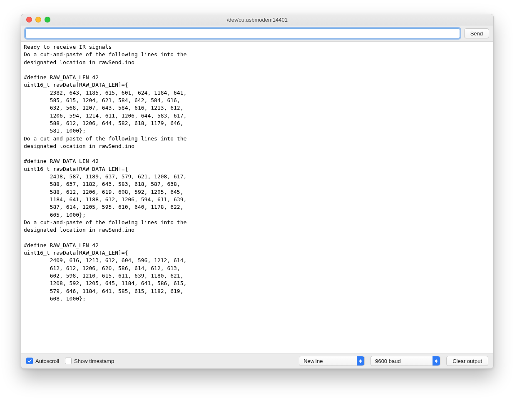  I want to click on zoom-icon, so click(47, 20).